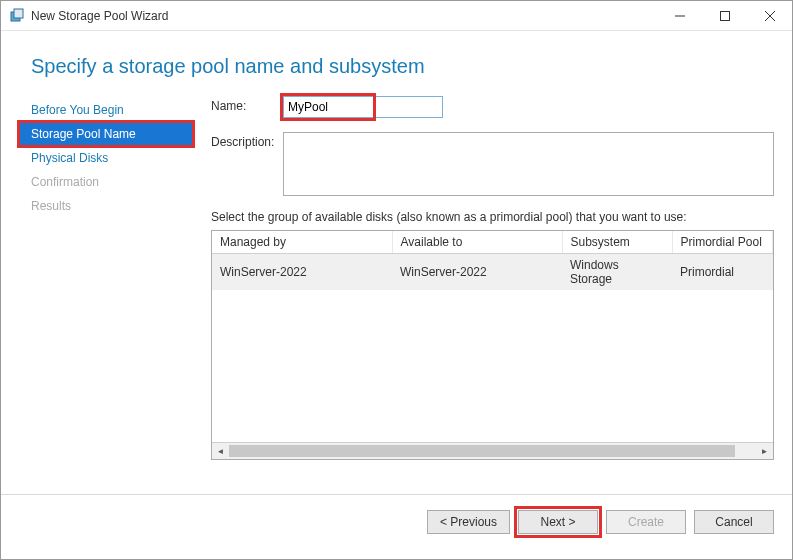  I want to click on col-managed-by: Managed by, so click(302, 242).